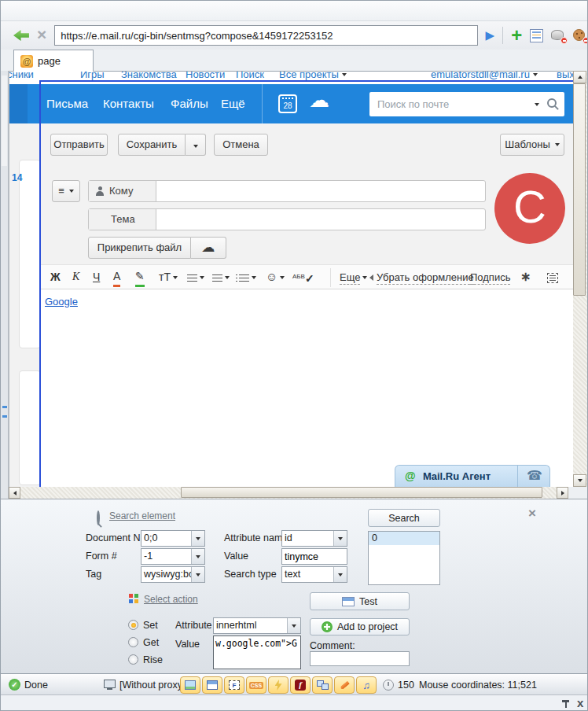 The height and width of the screenshot is (711, 588). Describe the element at coordinates (566, 704) in the screenshot. I see `pin-icon` at that location.